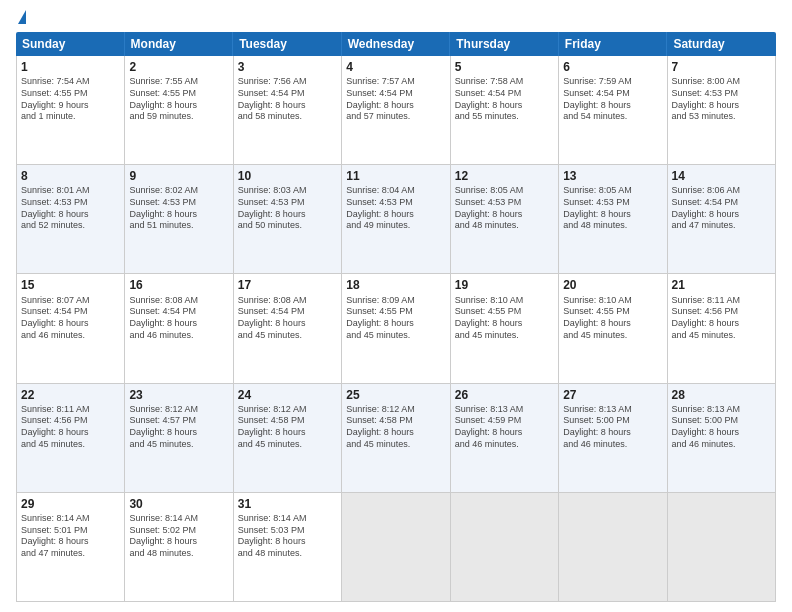  I want to click on cell-line: Sunset: 4:55 PM, so click(70, 94).